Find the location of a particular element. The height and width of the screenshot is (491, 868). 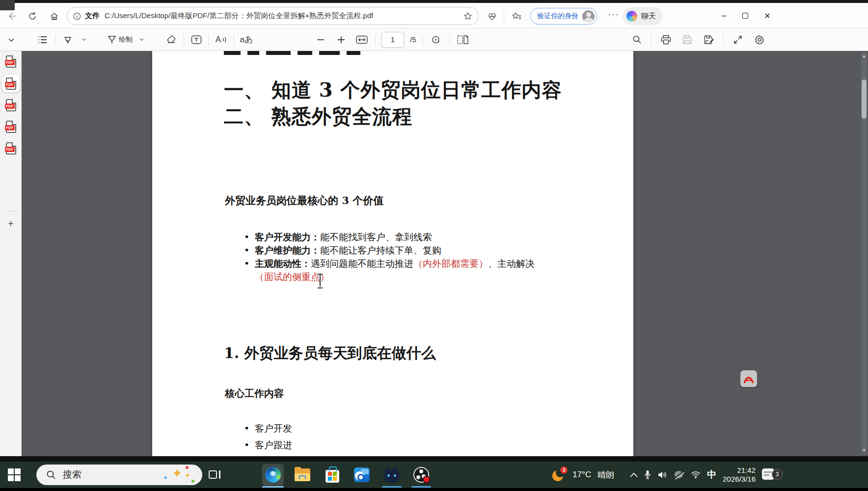

pdf-tab-4: PDF is located at coordinates (11, 127).